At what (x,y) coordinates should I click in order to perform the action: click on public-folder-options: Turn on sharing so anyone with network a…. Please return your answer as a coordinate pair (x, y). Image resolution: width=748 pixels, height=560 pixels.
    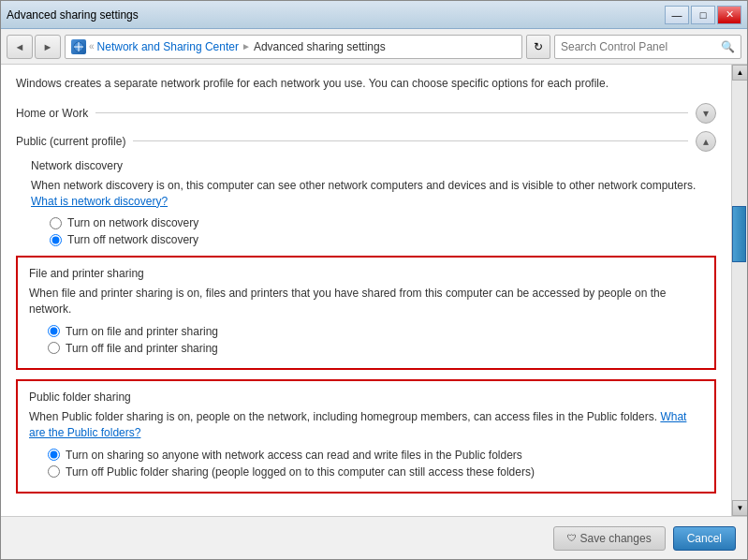
    Looking at the image, I should click on (375, 464).